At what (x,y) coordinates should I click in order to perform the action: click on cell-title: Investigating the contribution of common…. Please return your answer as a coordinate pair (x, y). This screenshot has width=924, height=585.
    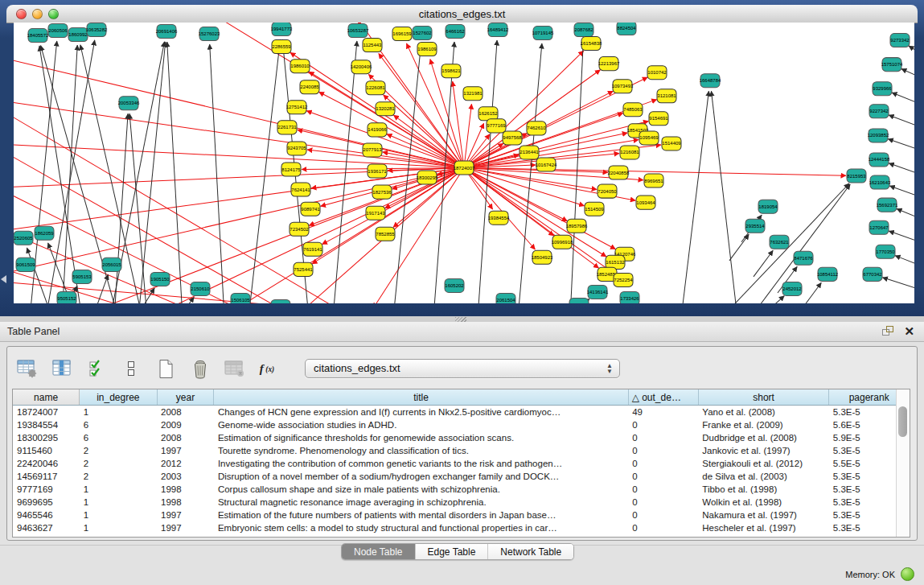
    Looking at the image, I should click on (421, 463).